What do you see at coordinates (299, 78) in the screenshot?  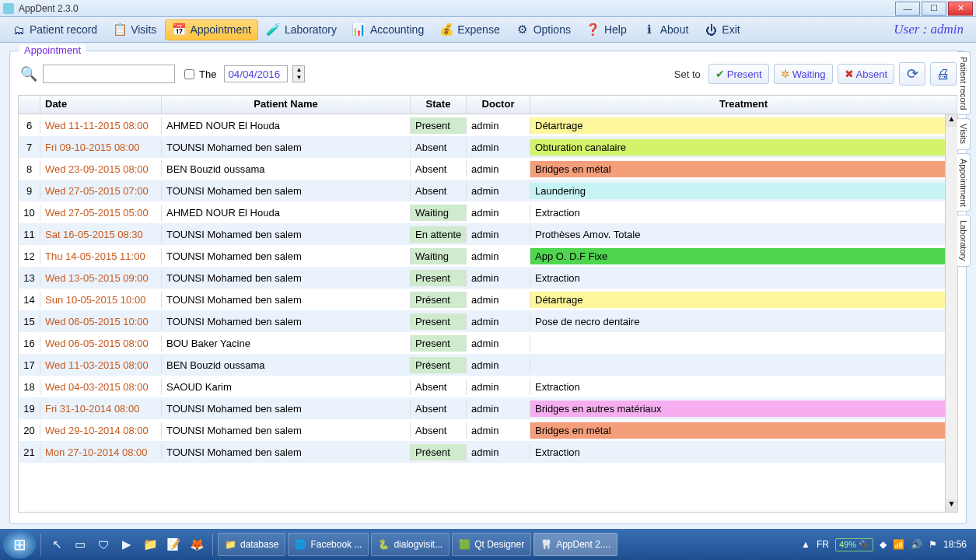 I see `spin-down-icon: ▼` at bounding box center [299, 78].